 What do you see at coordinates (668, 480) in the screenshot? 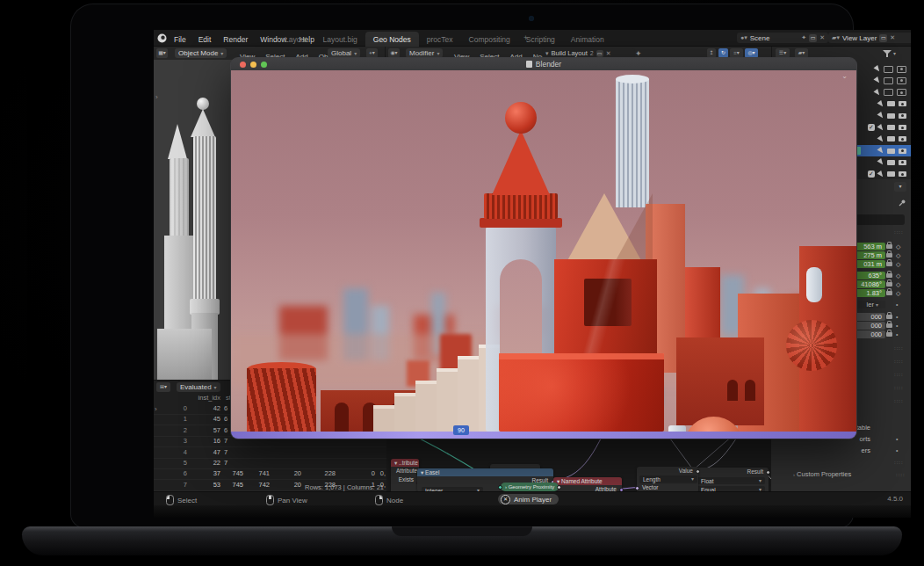
I see `vector-math-node: Value Length▾ Vector` at bounding box center [668, 480].